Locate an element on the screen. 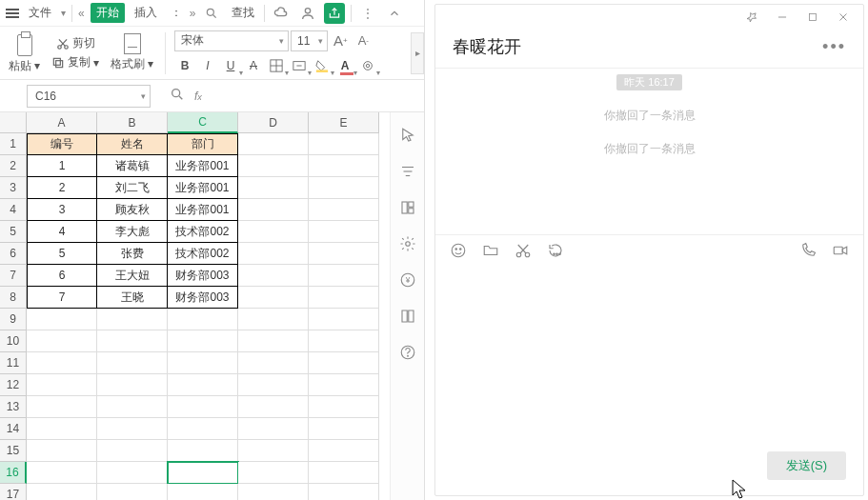 This screenshot has width=868, height=500. bold-button: B is located at coordinates (185, 66).